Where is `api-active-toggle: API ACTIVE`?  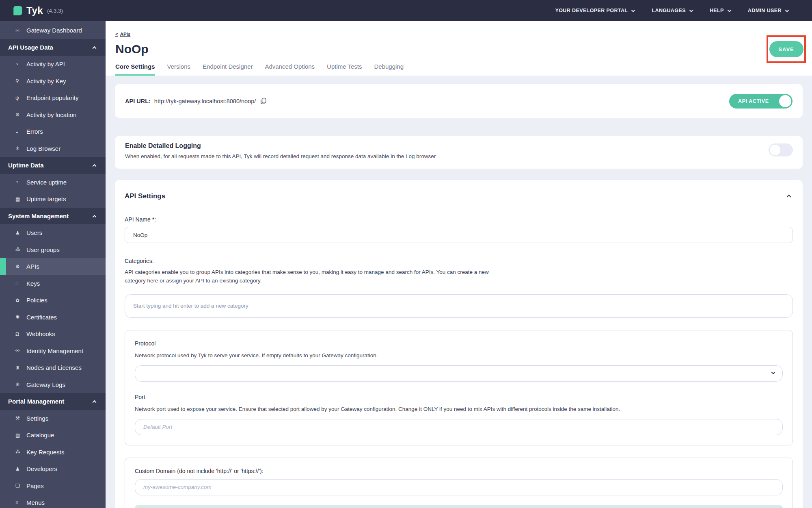
api-active-toggle: API ACTIVE is located at coordinates (761, 101).